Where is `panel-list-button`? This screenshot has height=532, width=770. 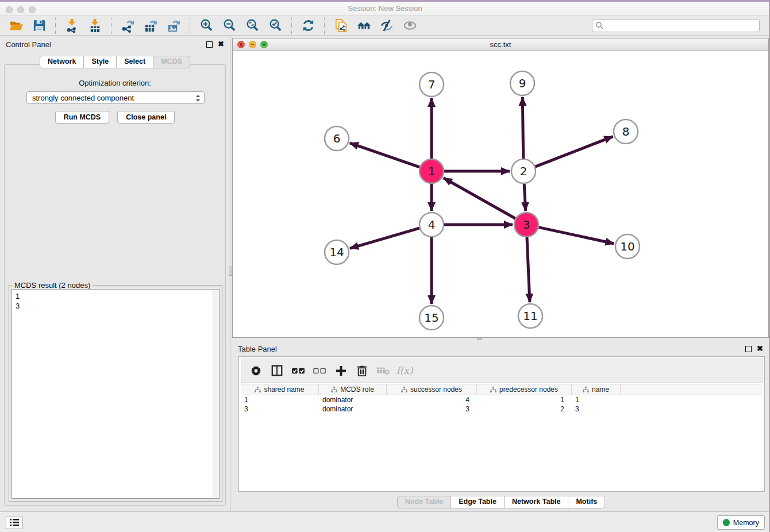 panel-list-button is located at coordinates (14, 523).